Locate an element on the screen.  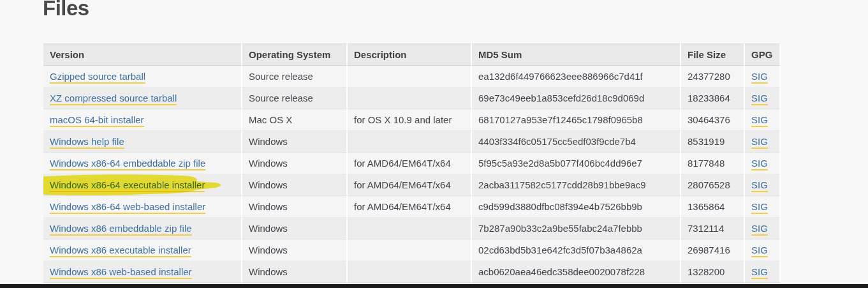
md5-cell: 7b287a90b33c2a9be55fabc24a7febbb is located at coordinates (577, 229).